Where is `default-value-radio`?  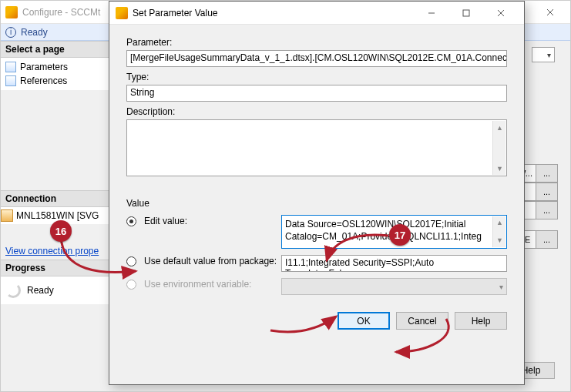 default-value-radio is located at coordinates (131, 262).